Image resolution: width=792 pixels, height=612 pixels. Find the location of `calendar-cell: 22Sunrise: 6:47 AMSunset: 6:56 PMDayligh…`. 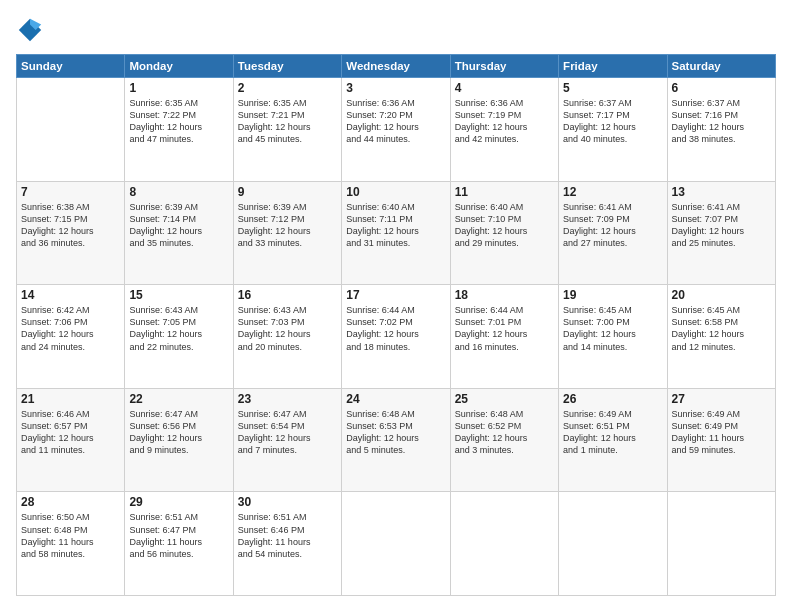

calendar-cell: 22Sunrise: 6:47 AMSunset: 6:56 PMDayligh… is located at coordinates (179, 440).